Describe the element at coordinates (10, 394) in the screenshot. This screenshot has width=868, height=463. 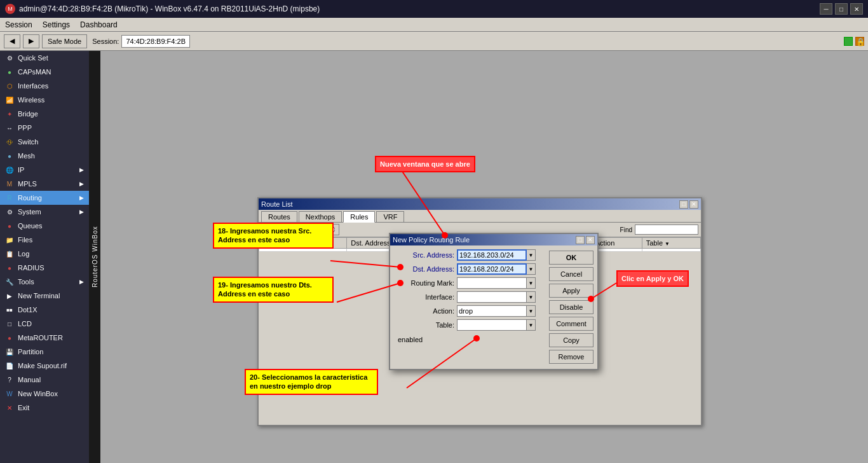
I see `new-winbox-icon: W` at that location.